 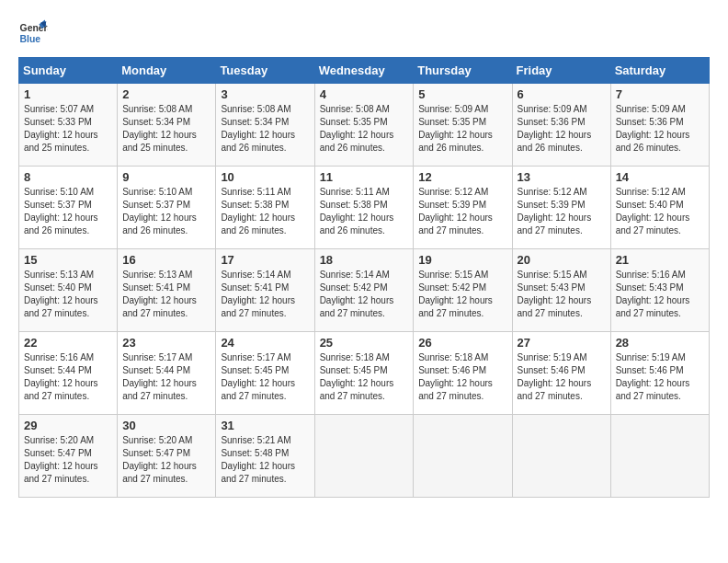 I want to click on day-info: Sunrise: 5:17 AMSunset: 5:45 PMDaylight:…, so click(x=265, y=377).